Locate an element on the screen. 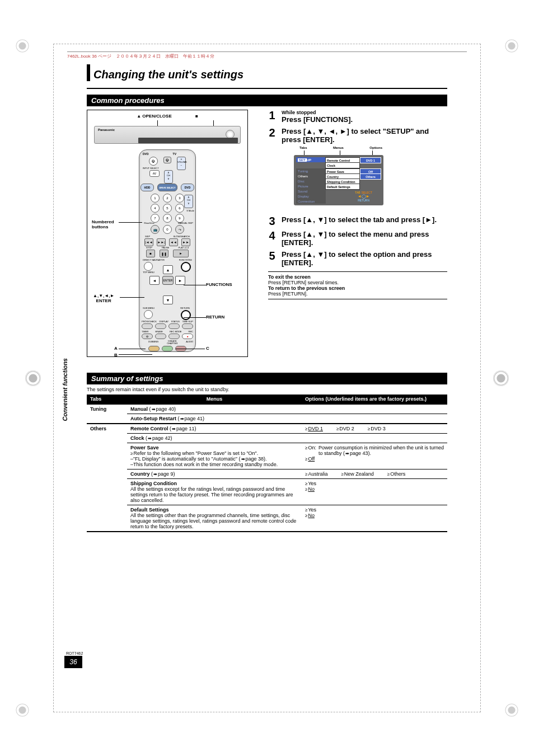  step-5-text: Press [▲, ▼] to select the option and pr… is located at coordinates (364, 259).